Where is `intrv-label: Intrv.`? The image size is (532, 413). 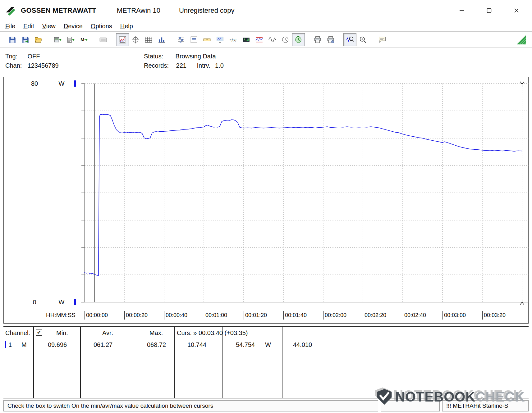
intrv-label: Intrv. is located at coordinates (204, 66).